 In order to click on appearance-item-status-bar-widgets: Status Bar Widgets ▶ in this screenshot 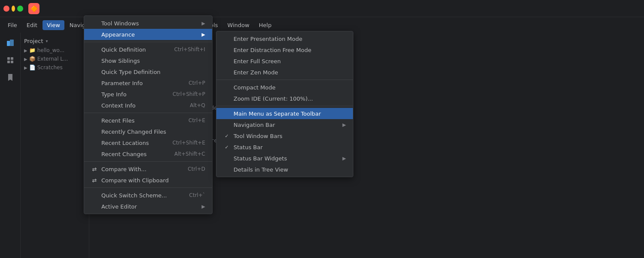, I will do `click(285, 158)`.